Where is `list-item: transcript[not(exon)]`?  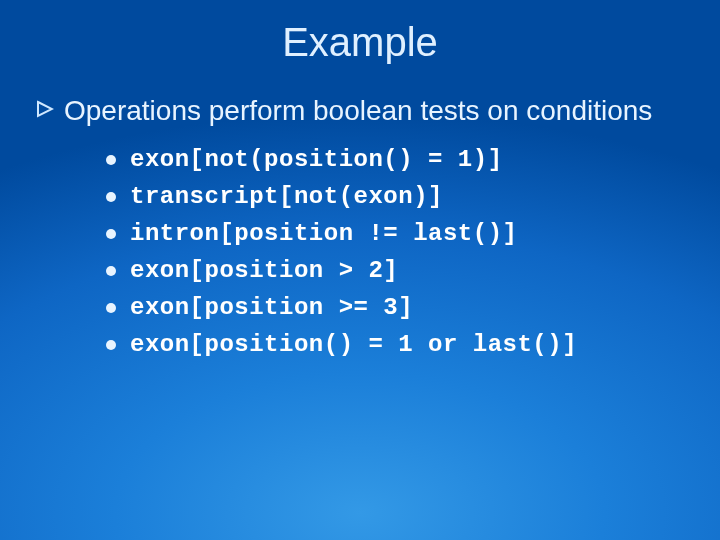 list-item: transcript[not(exon)] is located at coordinates (413, 196).